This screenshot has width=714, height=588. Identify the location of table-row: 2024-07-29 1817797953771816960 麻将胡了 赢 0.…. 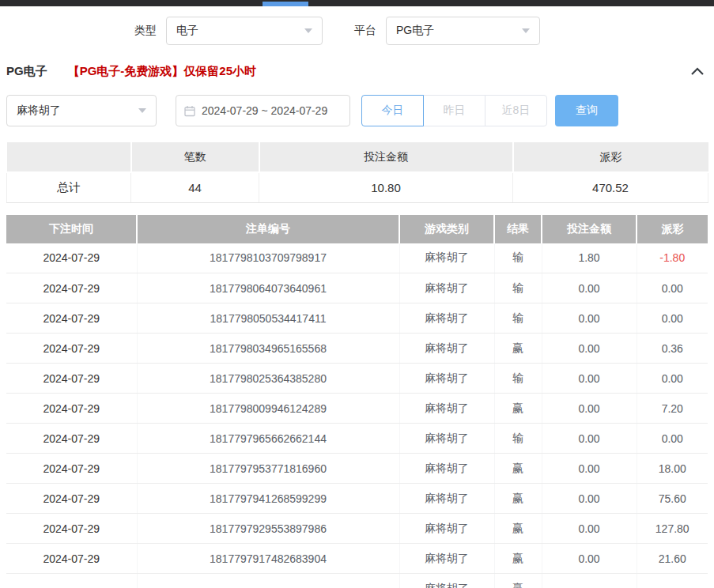
(357, 469).